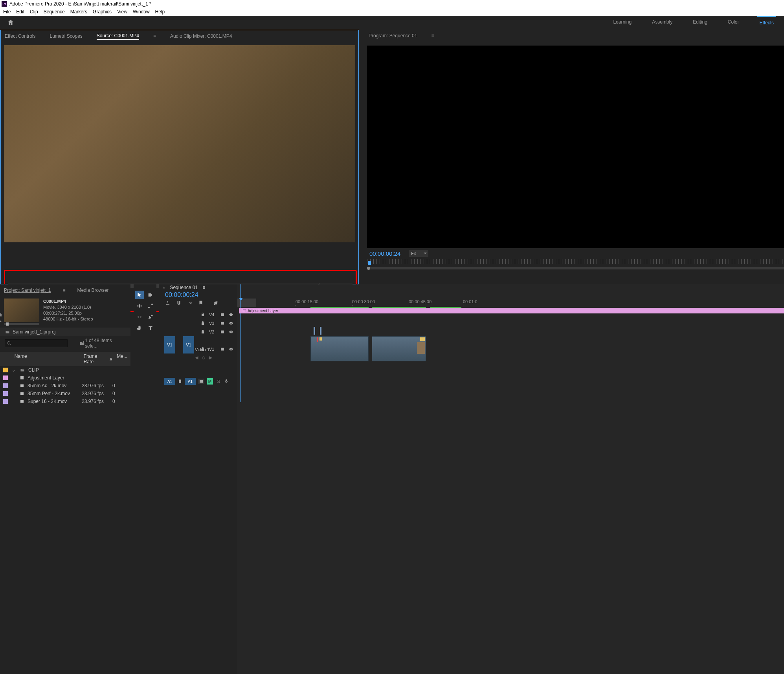 The image size is (784, 674). What do you see at coordinates (733, 22) in the screenshot?
I see `ws-color: Color` at bounding box center [733, 22].